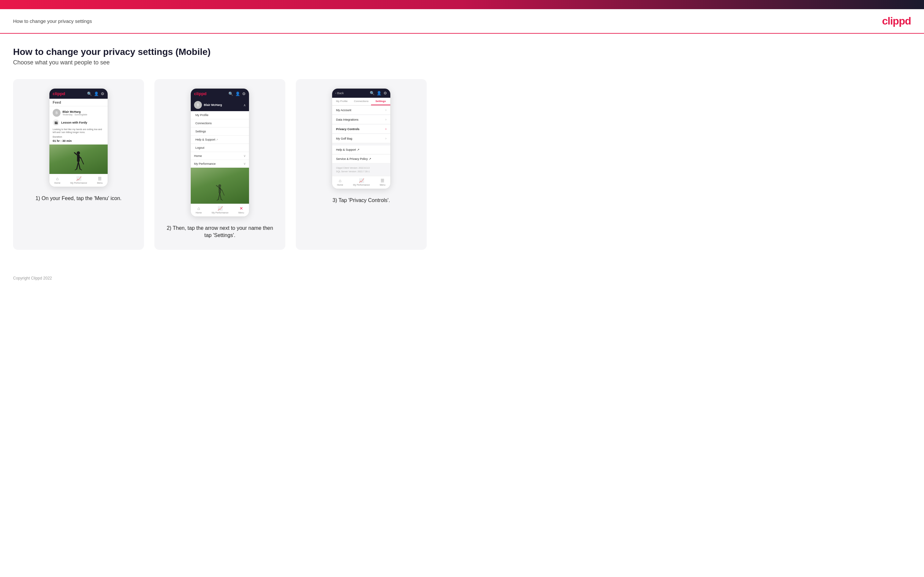 The image size is (924, 577). I want to click on step1-user-name: Blair McHarg, so click(75, 112).